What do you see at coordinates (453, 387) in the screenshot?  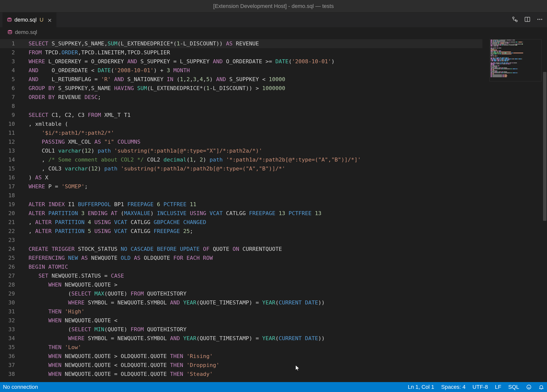 I see `status-spaces: Spaces: 4` at bounding box center [453, 387].